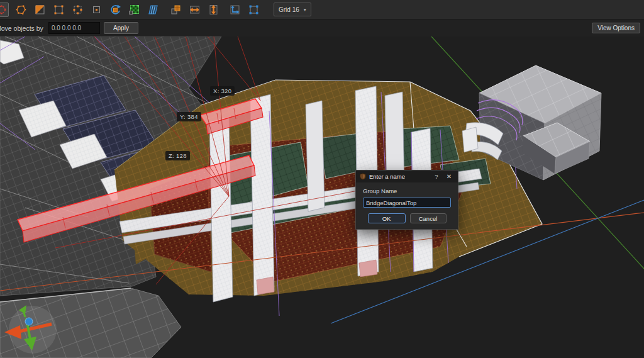 The height and width of the screenshot is (358, 644). What do you see at coordinates (407, 176) in the screenshot?
I see `dialog-titlebar: Enter a name ? ✕` at bounding box center [407, 176].